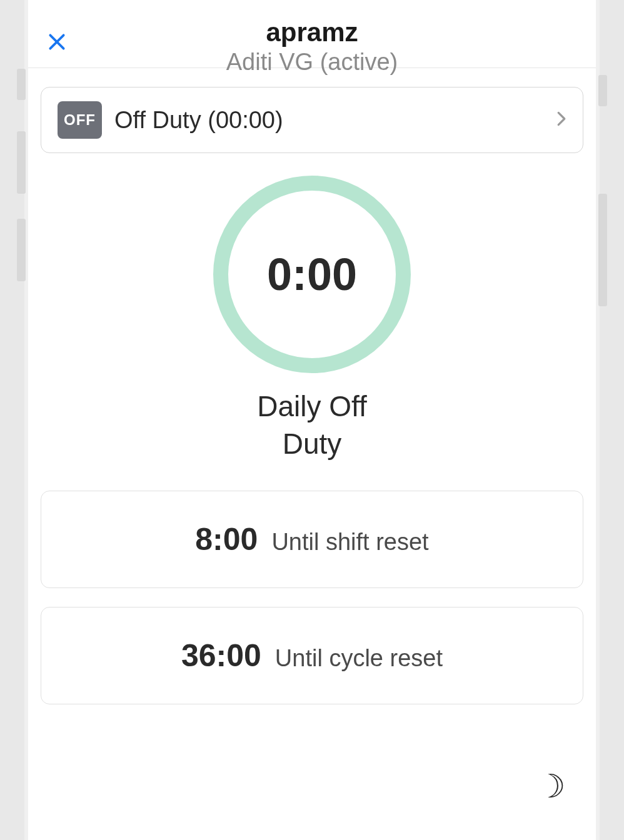 The height and width of the screenshot is (840, 624). Describe the element at coordinates (551, 786) in the screenshot. I see `moon-icon: ☽` at that location.